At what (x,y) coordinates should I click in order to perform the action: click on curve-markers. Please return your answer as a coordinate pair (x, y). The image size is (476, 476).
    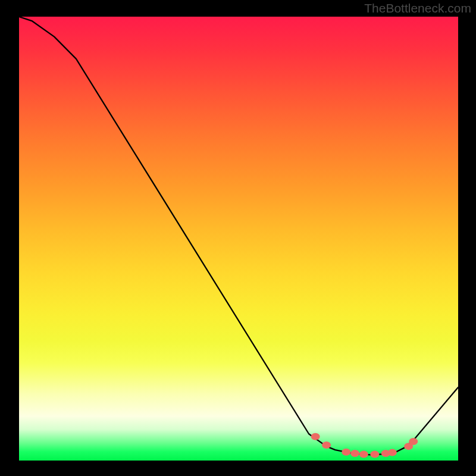
    Looking at the image, I should click on (365, 446).